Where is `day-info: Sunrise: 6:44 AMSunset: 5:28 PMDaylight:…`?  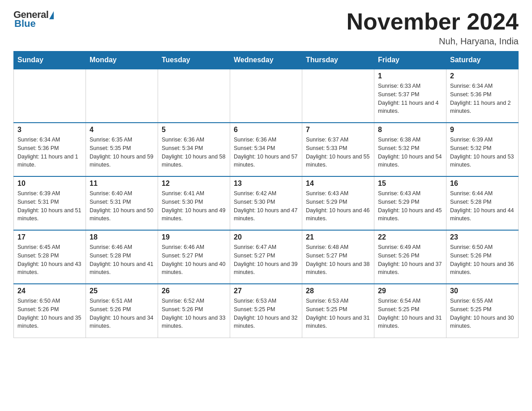 day-info: Sunrise: 6:44 AMSunset: 5:28 PMDaylight:… is located at coordinates (482, 206).